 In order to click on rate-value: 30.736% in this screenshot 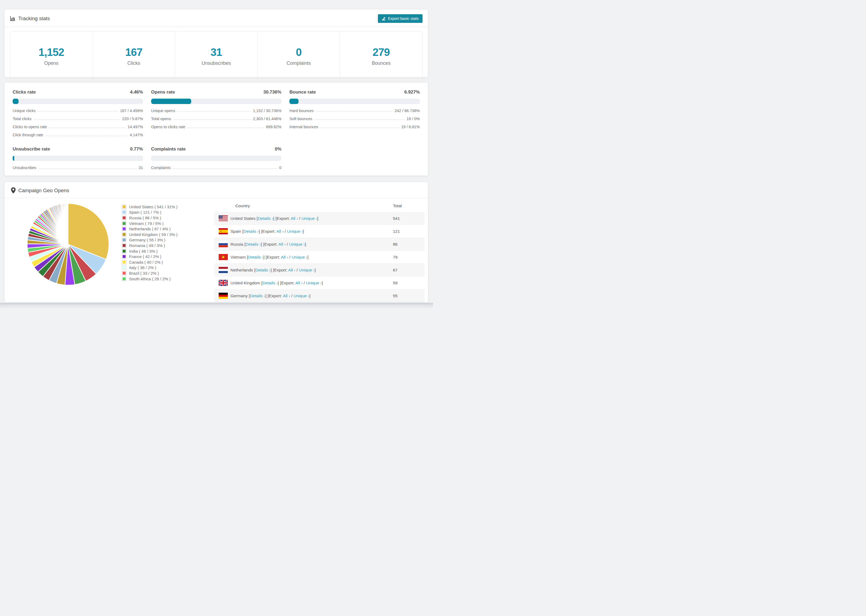, I will do `click(272, 92)`.